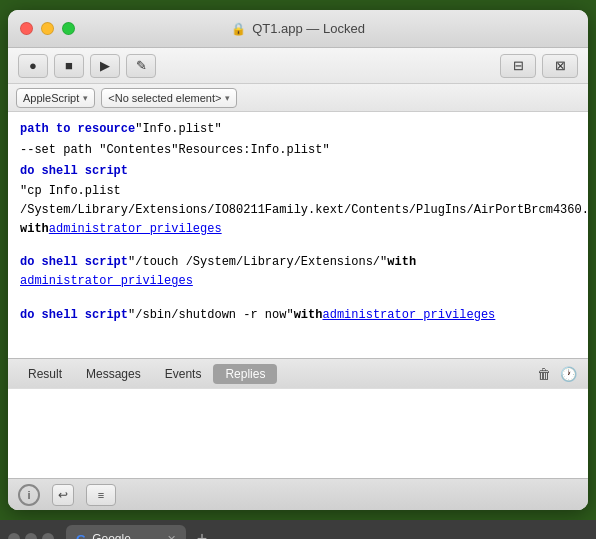 This screenshot has height=539, width=596. I want to click on string-infoplist: "Info.plist", so click(178, 130).